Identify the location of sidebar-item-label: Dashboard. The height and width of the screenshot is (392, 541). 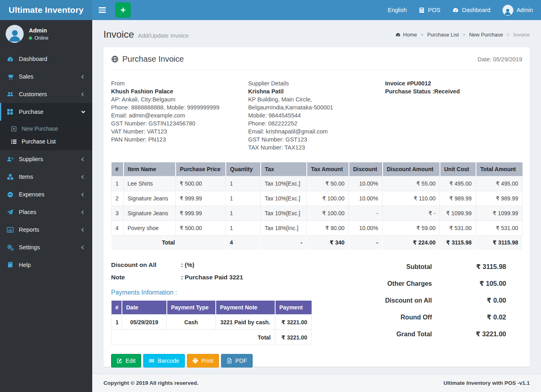
(53, 59).